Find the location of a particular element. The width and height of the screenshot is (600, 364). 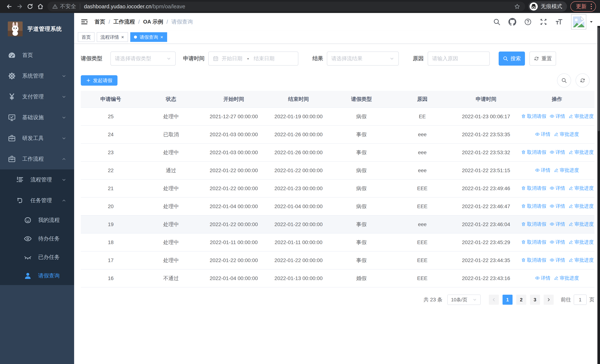

breadcrumb-item: OA 示例 is located at coordinates (153, 22).